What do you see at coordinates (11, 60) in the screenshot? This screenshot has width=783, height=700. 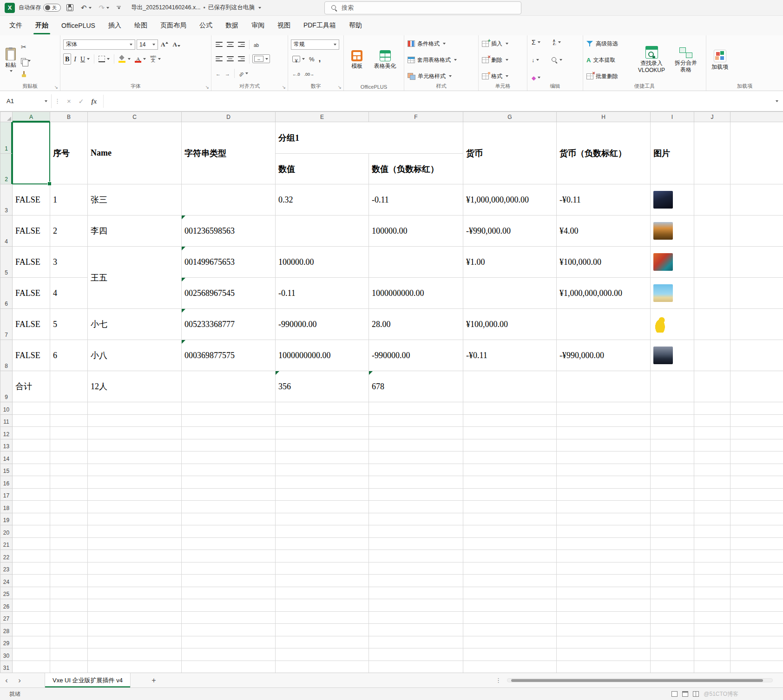 I see `paste-button: 粘贴` at bounding box center [11, 60].